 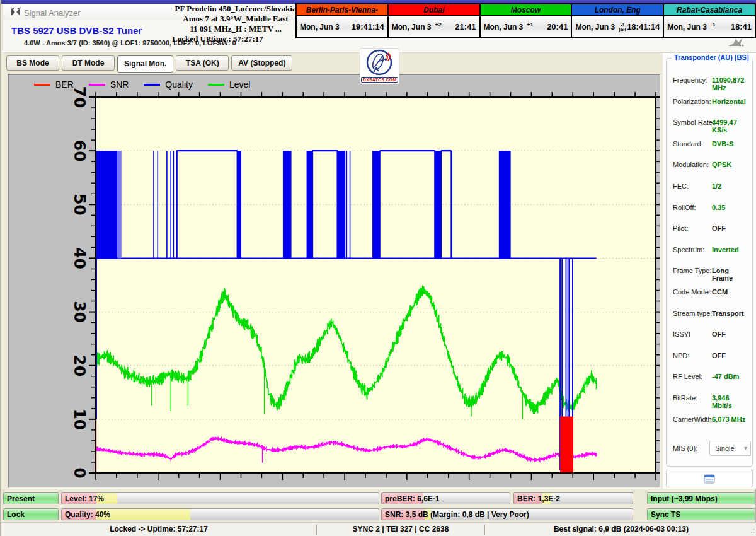 I want to click on clock-utc-offset: +2, so click(x=438, y=25).